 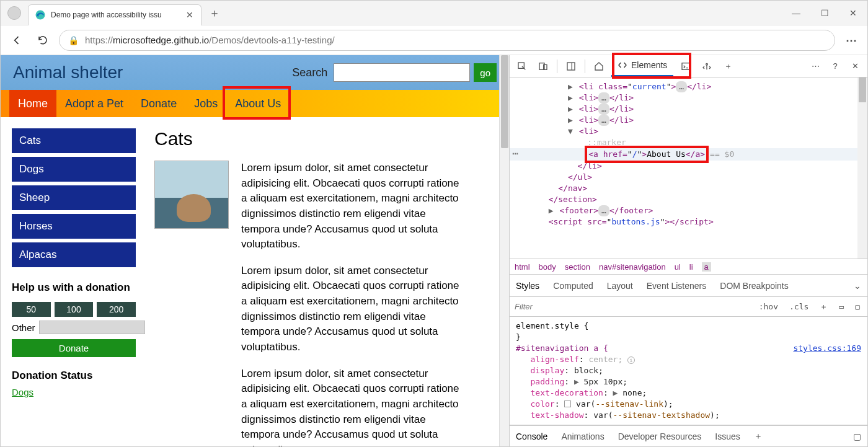 I want to click on paragraph-3: Lorem ipsum dolor, sit amet consectetur …, so click(x=353, y=407).